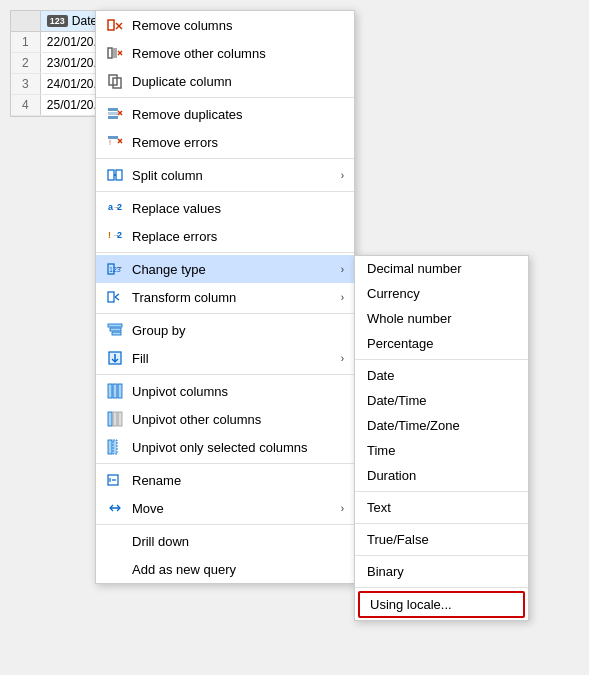 This screenshot has width=589, height=675. What do you see at coordinates (342, 358) in the screenshot?
I see `fill-arrow: ›` at bounding box center [342, 358].